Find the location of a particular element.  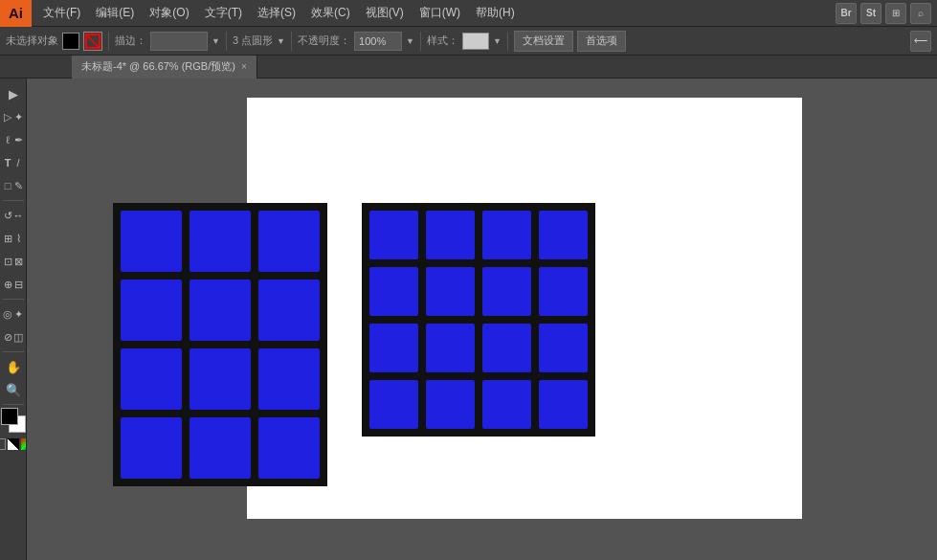

fill-swatch is located at coordinates (71, 41).